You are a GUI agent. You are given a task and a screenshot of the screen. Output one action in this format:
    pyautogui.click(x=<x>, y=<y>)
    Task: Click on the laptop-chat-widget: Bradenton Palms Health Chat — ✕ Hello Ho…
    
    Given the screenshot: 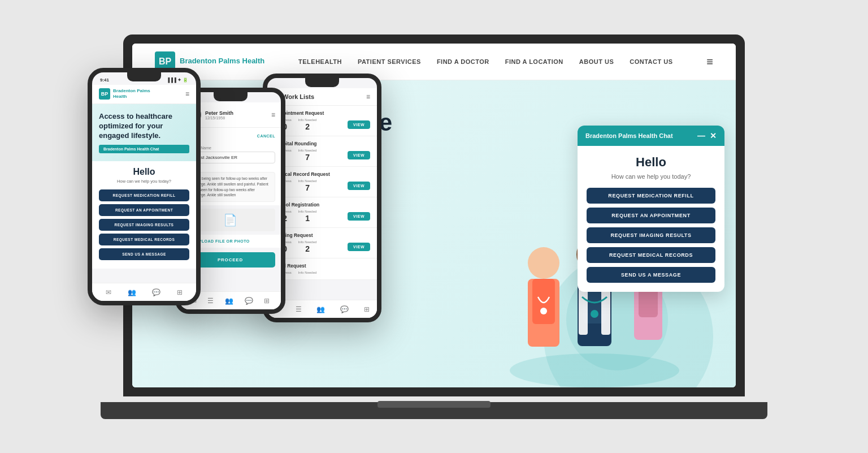 What is the action you would take?
    pyautogui.click(x=651, y=209)
    